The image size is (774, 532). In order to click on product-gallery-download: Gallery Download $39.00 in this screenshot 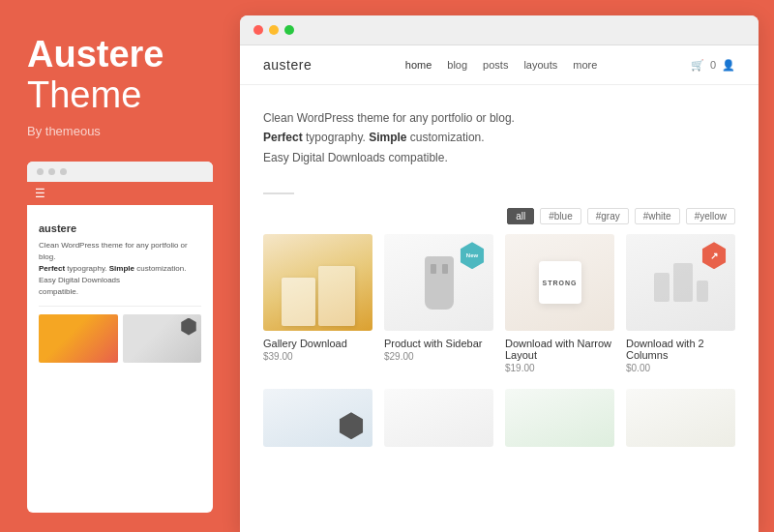, I will do `click(317, 304)`.